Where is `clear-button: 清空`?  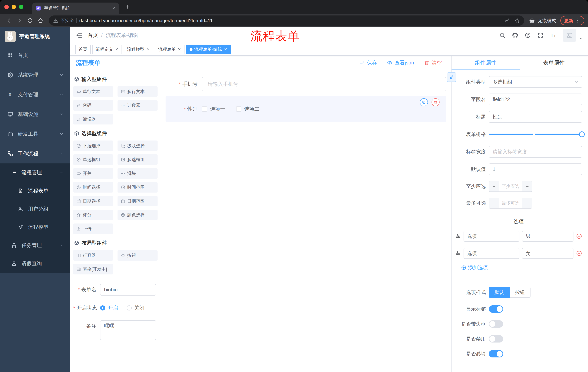
clear-button: 清空 is located at coordinates (433, 63).